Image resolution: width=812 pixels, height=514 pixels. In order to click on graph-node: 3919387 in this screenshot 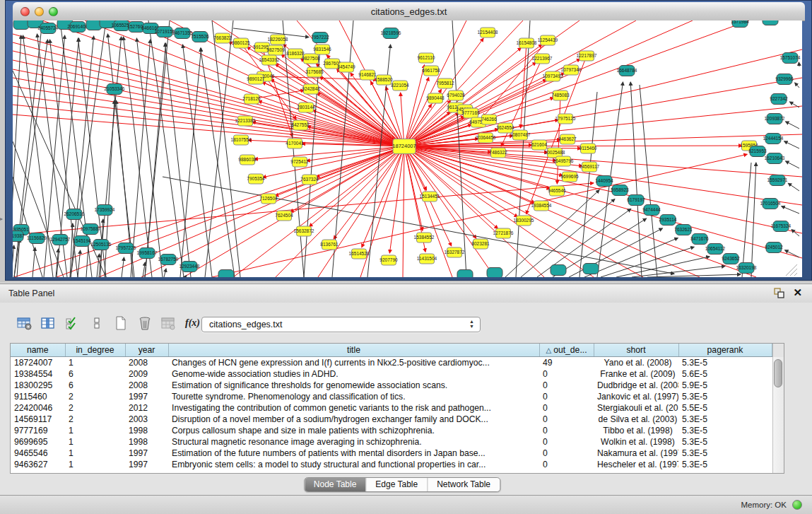, I will do `click(18, 236)`.